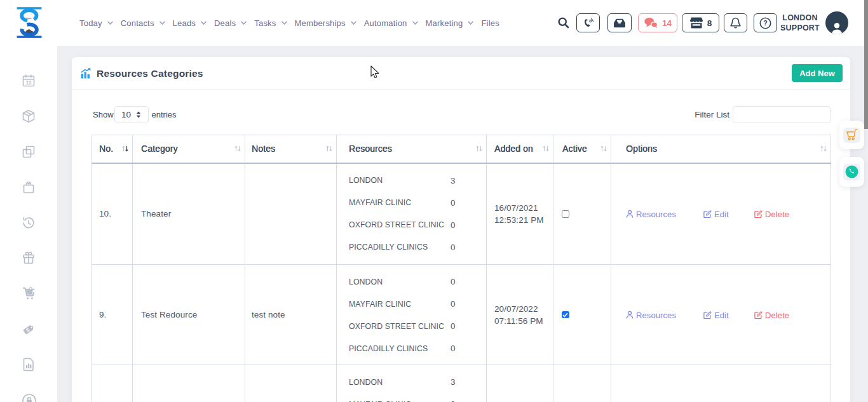  I want to click on column-header-options: Options, so click(721, 149).